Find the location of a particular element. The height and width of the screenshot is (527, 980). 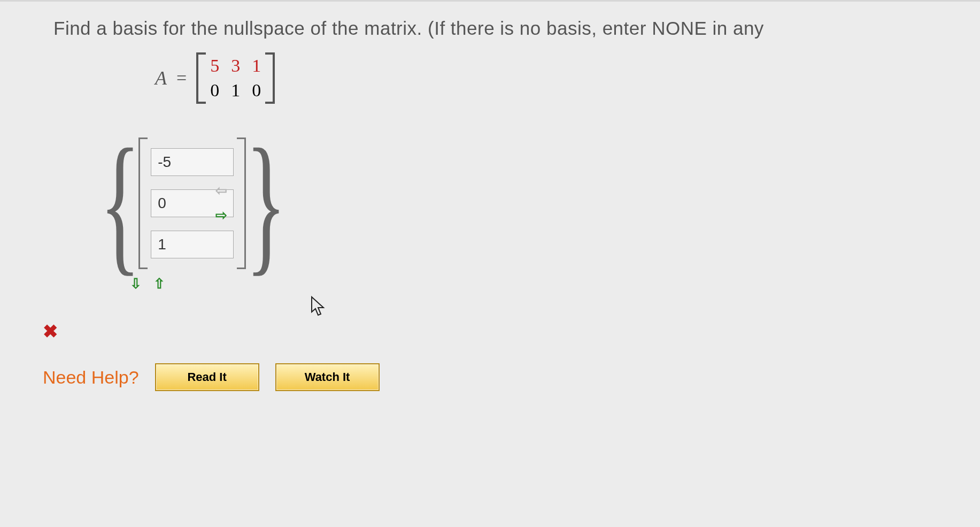

need-help-row: Need Help? Read It Watch It is located at coordinates (495, 377).